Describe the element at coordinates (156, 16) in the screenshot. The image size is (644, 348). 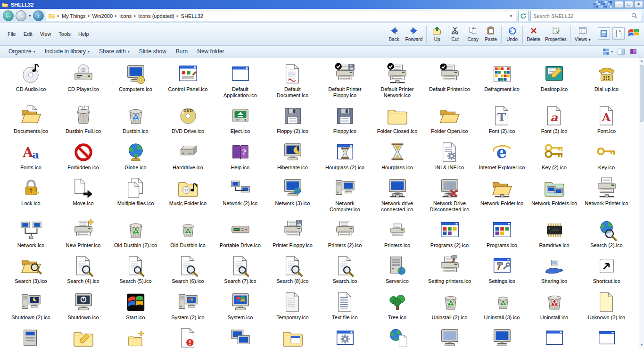
I see `breadcrumb-segment-icons-updated: Icons (updated)` at that location.